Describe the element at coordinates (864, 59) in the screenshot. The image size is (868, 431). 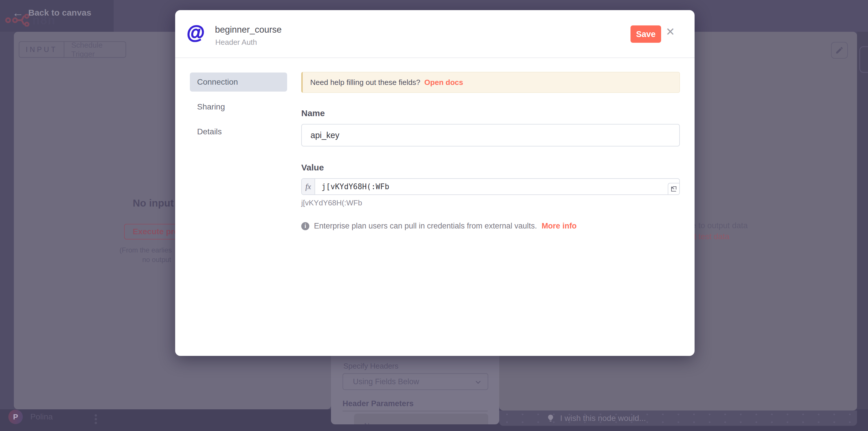
I see `workflow-node-outline` at that location.